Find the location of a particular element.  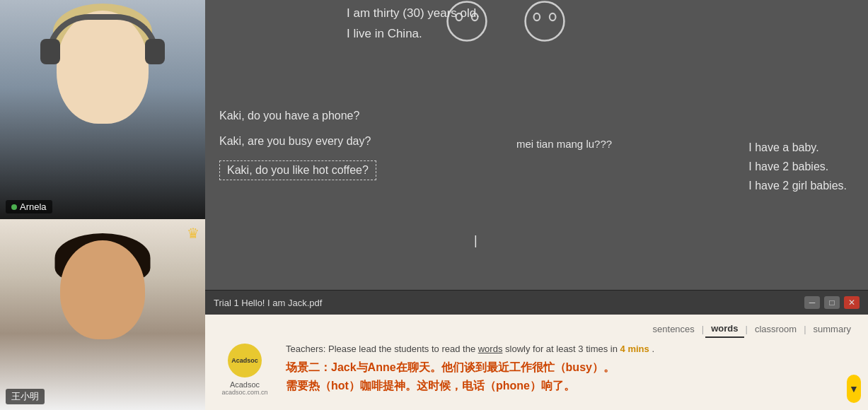

maximize-button: □ is located at coordinates (832, 303).